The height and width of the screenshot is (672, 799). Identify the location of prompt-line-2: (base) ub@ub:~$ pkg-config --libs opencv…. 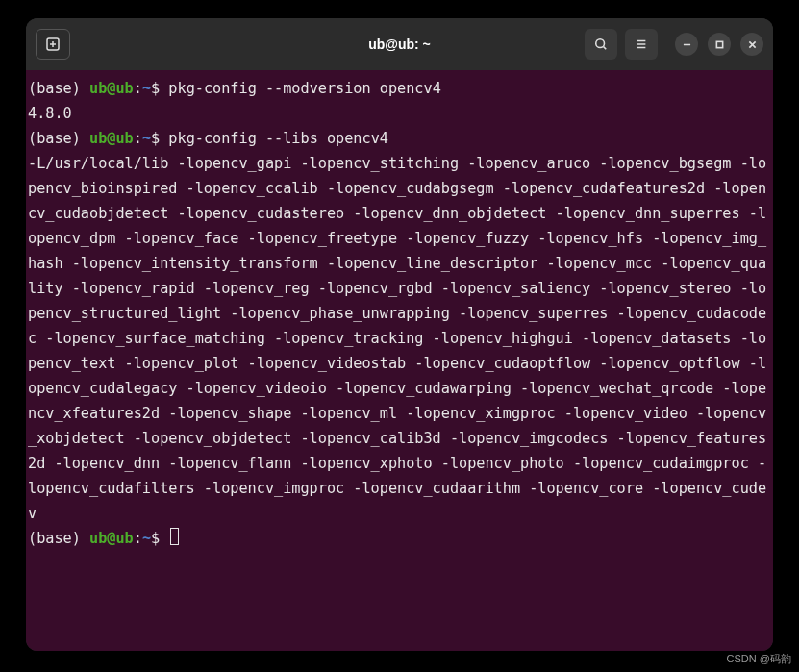
(398, 138).